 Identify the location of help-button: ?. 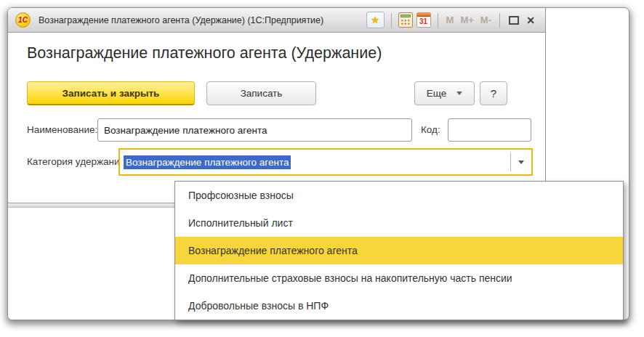
(494, 93).